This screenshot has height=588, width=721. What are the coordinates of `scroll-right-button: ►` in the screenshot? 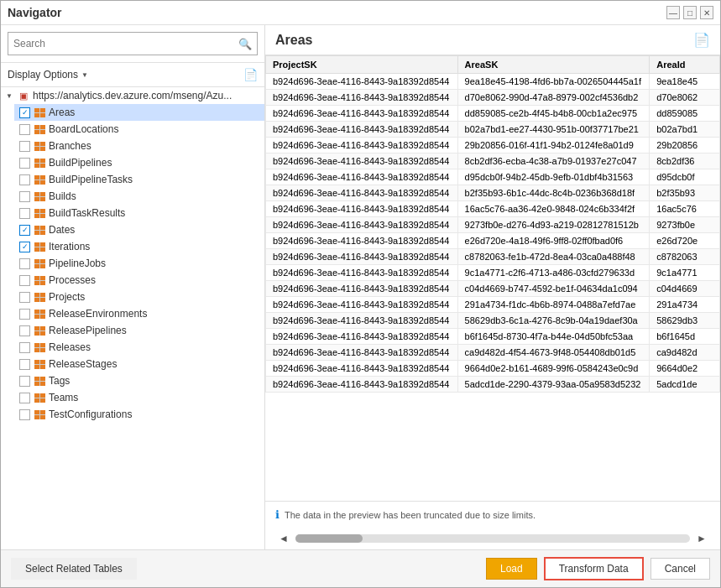 It's located at (702, 539).